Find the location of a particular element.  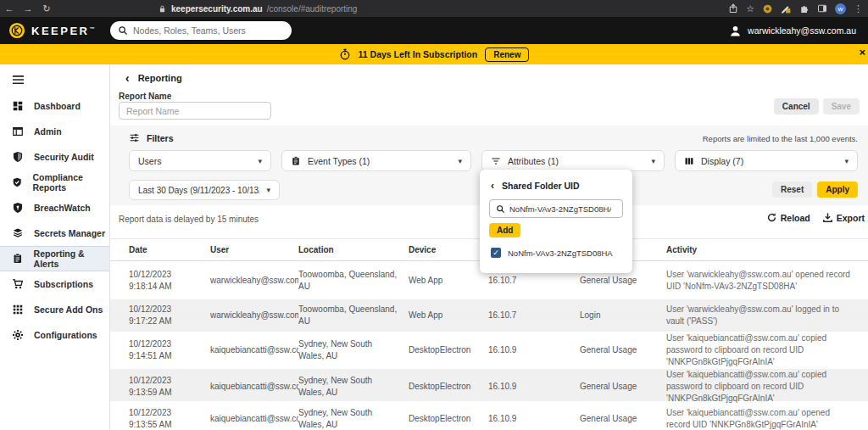

search-icon is located at coordinates (123, 31).